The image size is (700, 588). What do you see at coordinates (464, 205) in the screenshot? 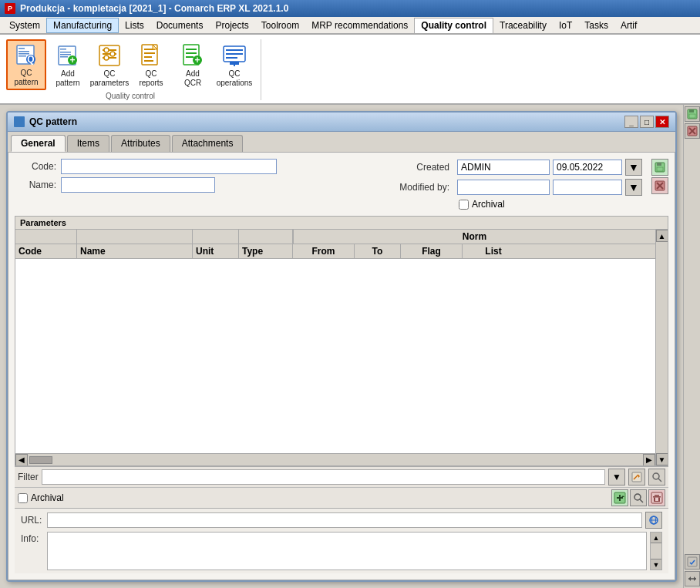
I see `archival-checkbox-top` at bounding box center [464, 205].